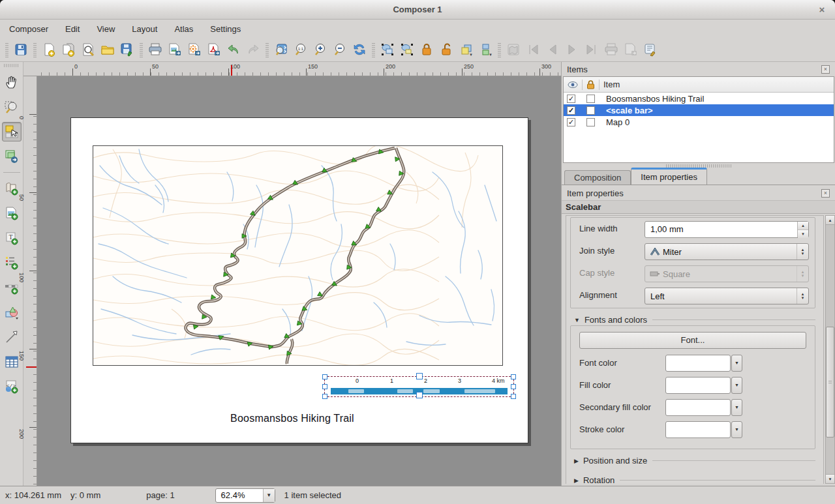  What do you see at coordinates (533, 50) in the screenshot?
I see `atlas-first-button` at bounding box center [533, 50].